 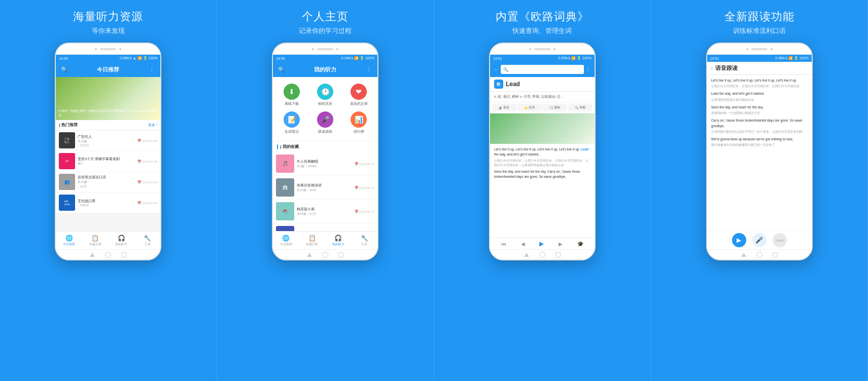 I want to click on player-controls-3: ⏮ ◀ ▶ ▶ 🎓, so click(x=542, y=243).